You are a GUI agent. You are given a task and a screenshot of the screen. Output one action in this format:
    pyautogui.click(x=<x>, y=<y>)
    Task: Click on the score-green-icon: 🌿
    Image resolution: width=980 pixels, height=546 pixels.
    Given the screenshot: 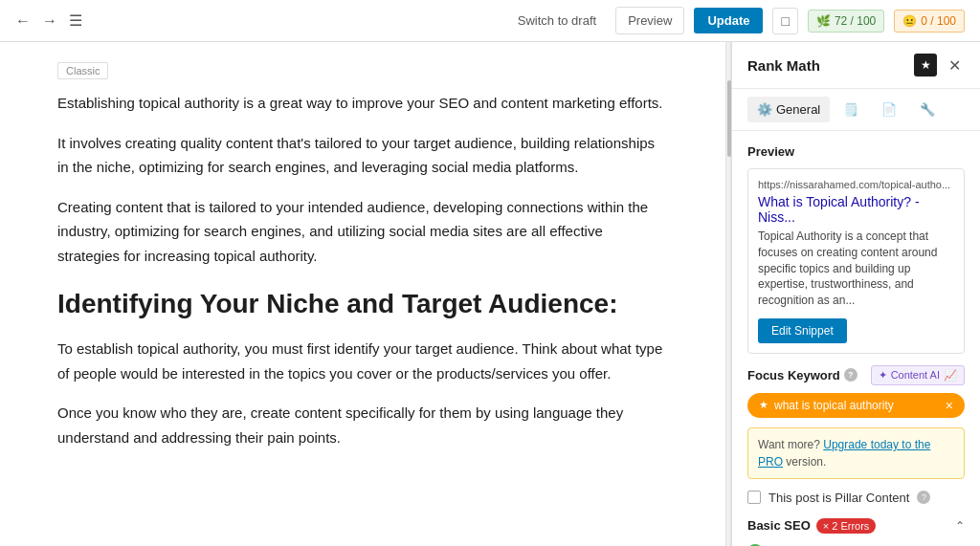 What is the action you would take?
    pyautogui.click(x=823, y=21)
    